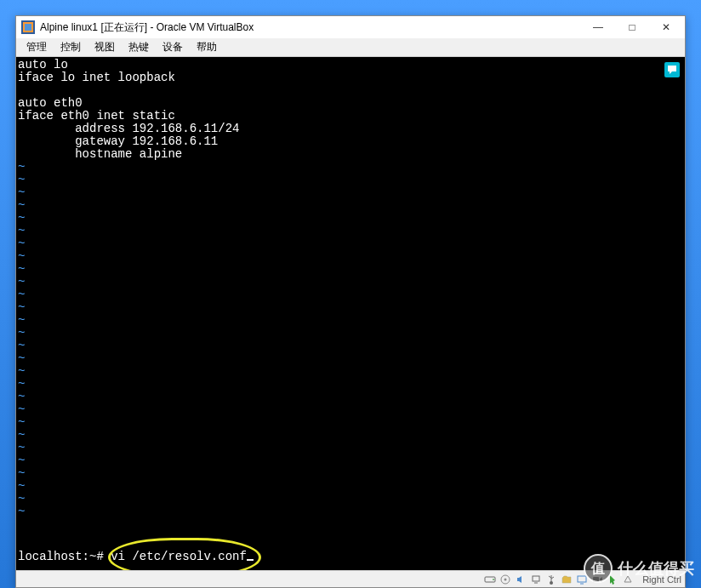  What do you see at coordinates (613, 579) in the screenshot?
I see `status-mouse-icon` at bounding box center [613, 579].